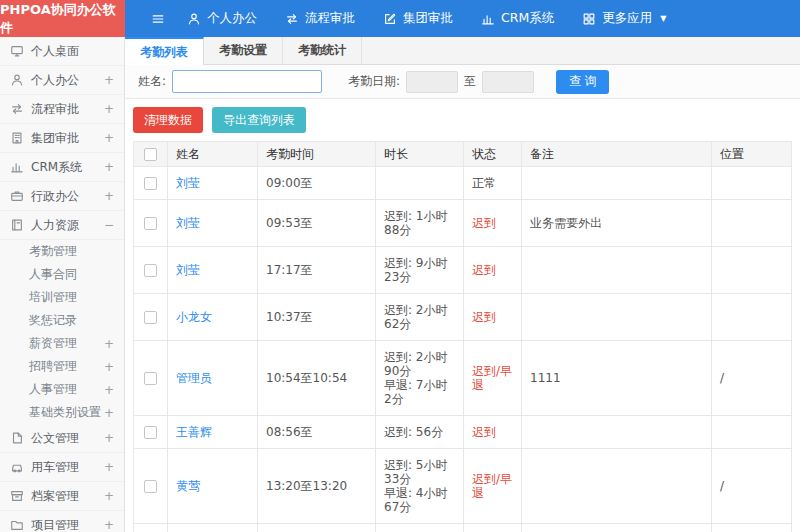 This screenshot has height=532, width=800. What do you see at coordinates (62, 366) in the screenshot?
I see `sidebar-subitem: 招聘管理+` at bounding box center [62, 366].